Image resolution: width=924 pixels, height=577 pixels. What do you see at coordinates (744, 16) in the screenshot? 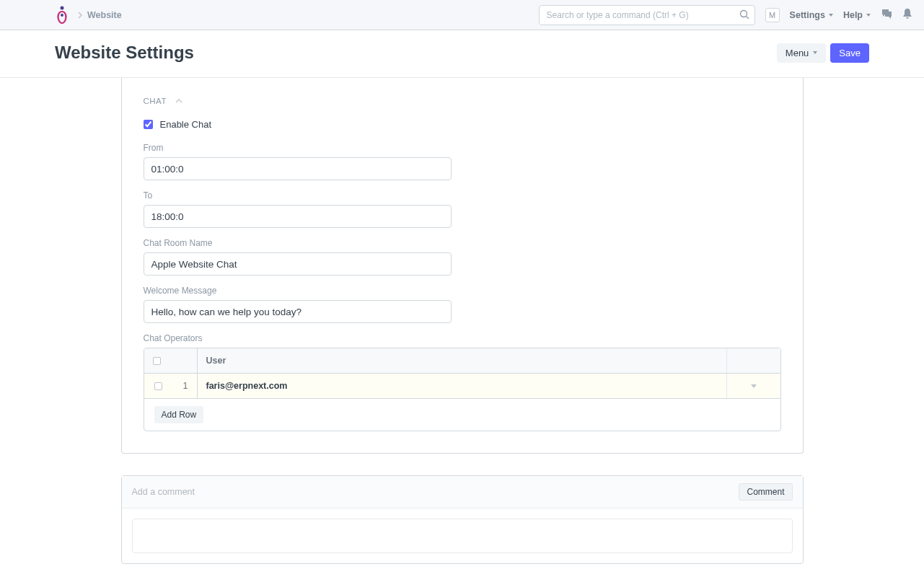
I see `search-icon` at bounding box center [744, 16].